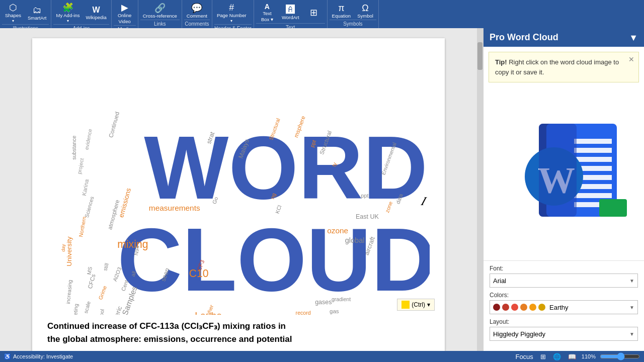 Image resolution: width=644 pixels, height=362 pixels. Describe the element at coordinates (564, 277) in the screenshot. I see `font-control-row: Font: Arial ▼` at that location.